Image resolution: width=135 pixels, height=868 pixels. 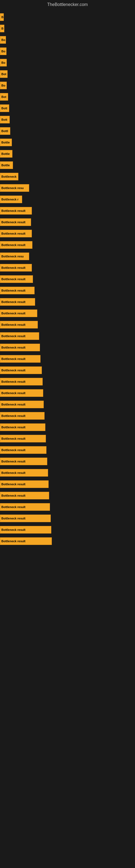 What do you see at coordinates (68, 199) in the screenshot?
I see `bar-row: Bottleneck r` at bounding box center [68, 199].